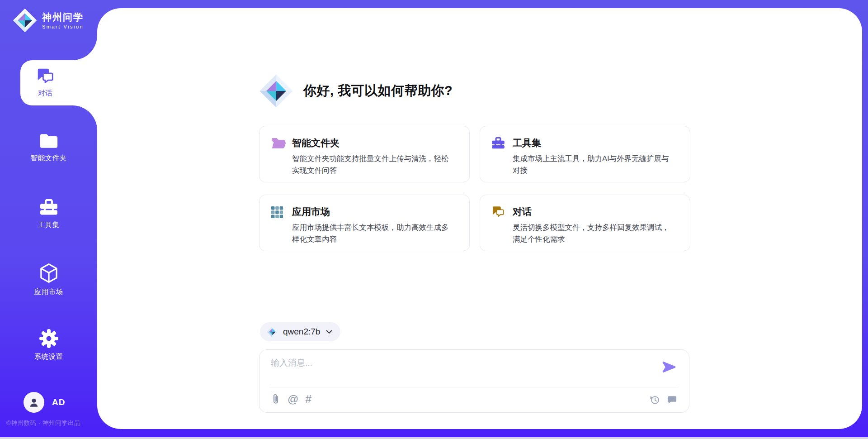  I want to click on composer-divider, so click(474, 387).